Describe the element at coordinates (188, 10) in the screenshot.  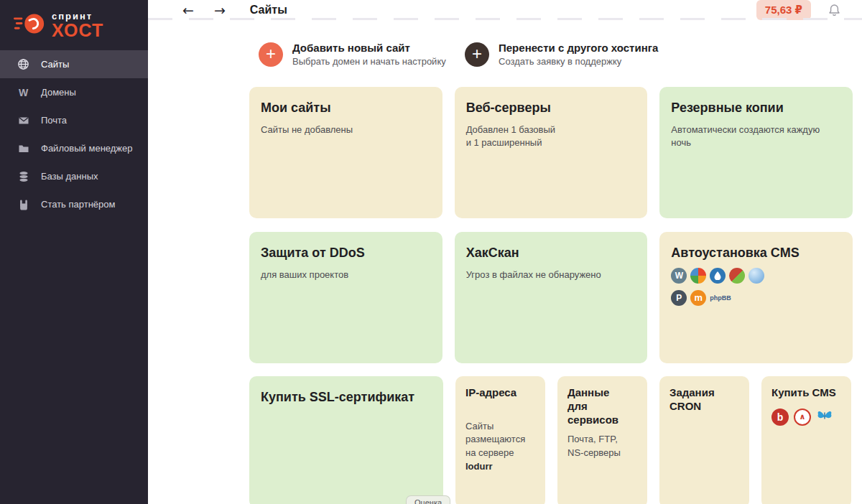
I see `back-arrow-button: ←` at that location.